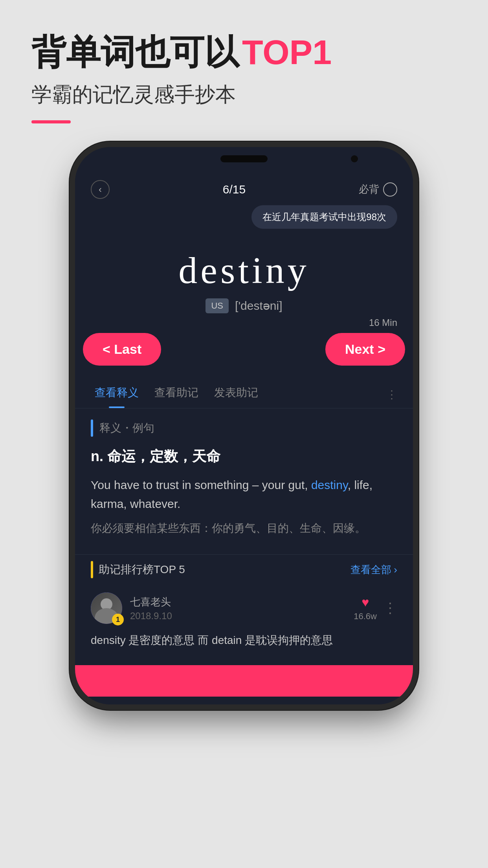  I want to click on nav-bar: ‹ 6/15 必背, so click(244, 188).